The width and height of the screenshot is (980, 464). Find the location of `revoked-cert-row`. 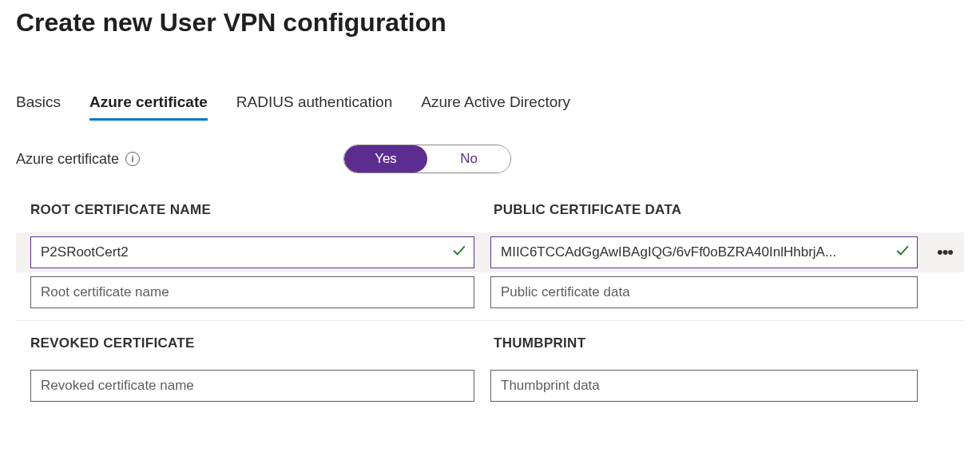

revoked-cert-row is located at coordinates (490, 386).